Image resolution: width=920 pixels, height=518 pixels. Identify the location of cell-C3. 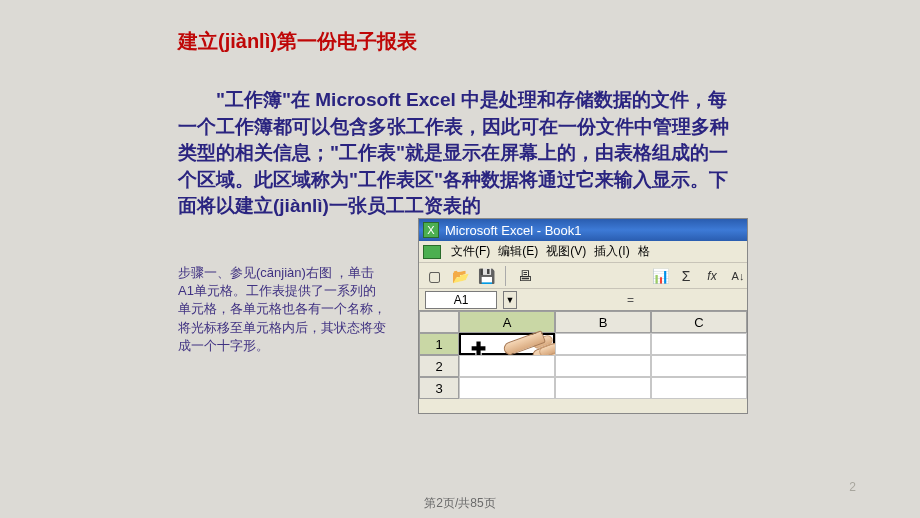
(699, 388).